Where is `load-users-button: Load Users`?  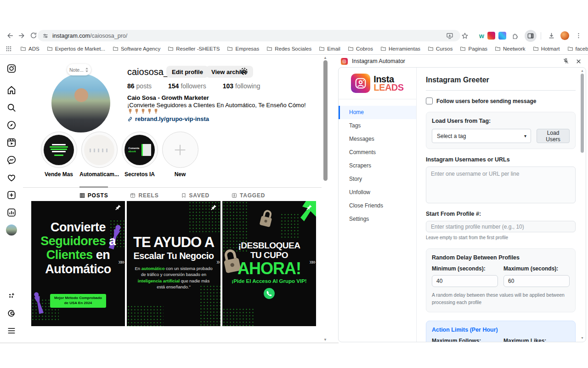 load-users-button: Load Users is located at coordinates (553, 136).